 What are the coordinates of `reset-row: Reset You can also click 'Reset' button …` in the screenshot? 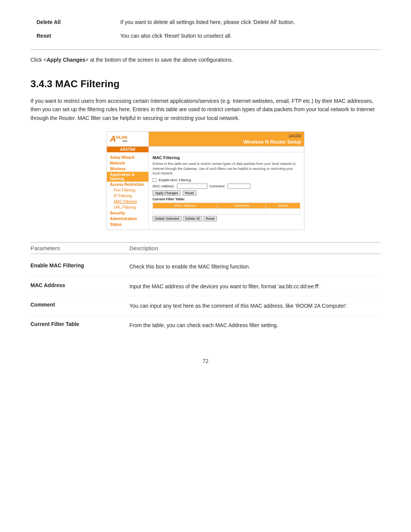 It's located at (206, 36).